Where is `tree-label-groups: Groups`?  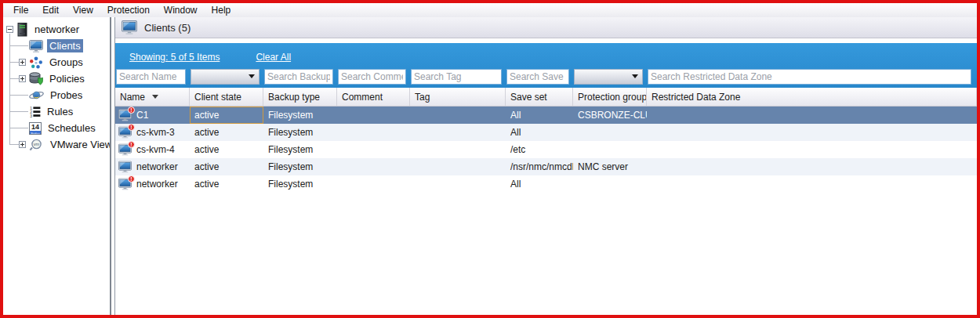 tree-label-groups: Groups is located at coordinates (66, 63).